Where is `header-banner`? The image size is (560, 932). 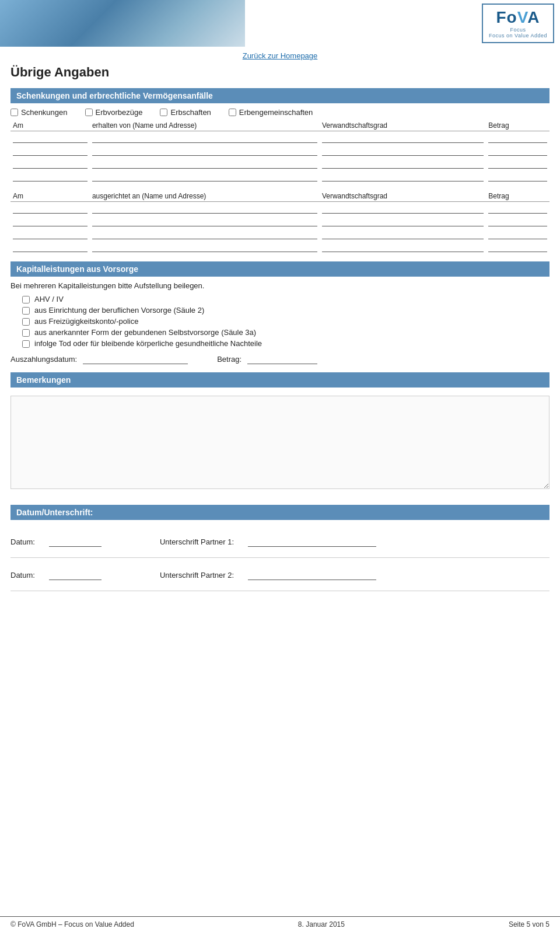 header-banner is located at coordinates (123, 23).